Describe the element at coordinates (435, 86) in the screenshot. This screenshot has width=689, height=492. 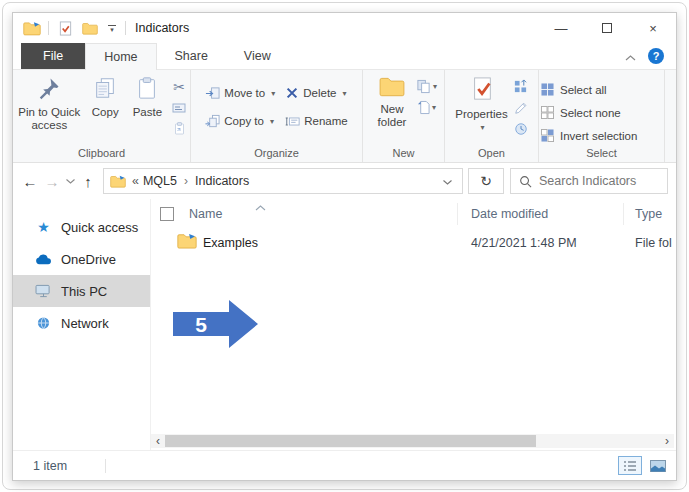
I see `easy-access-dropdown-icon: ▾` at that location.